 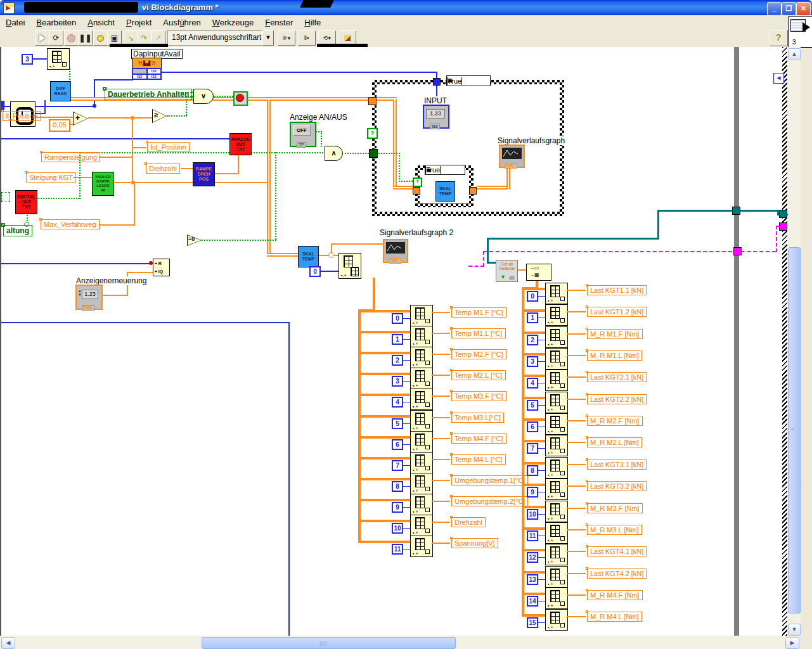 What do you see at coordinates (800, 32) in the screenshot?
I see `vi-icon: 3` at bounding box center [800, 32].